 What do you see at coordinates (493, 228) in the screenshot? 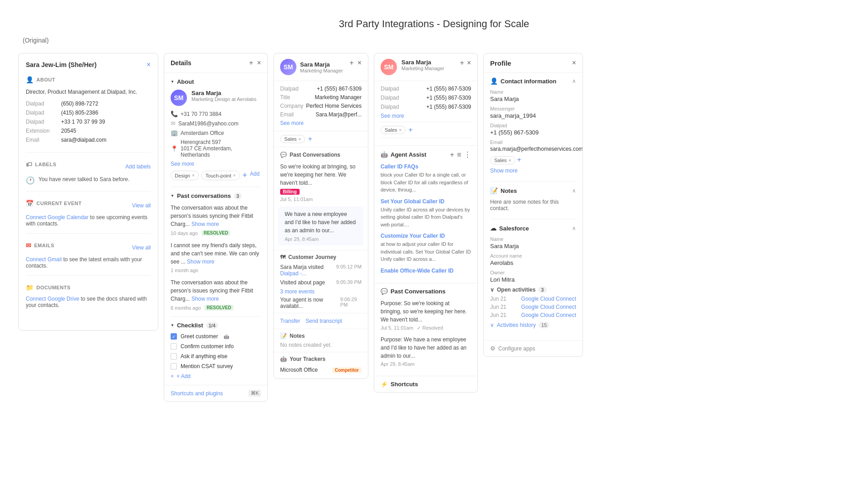
I see `salesforce-icon: ☁` at bounding box center [493, 228].